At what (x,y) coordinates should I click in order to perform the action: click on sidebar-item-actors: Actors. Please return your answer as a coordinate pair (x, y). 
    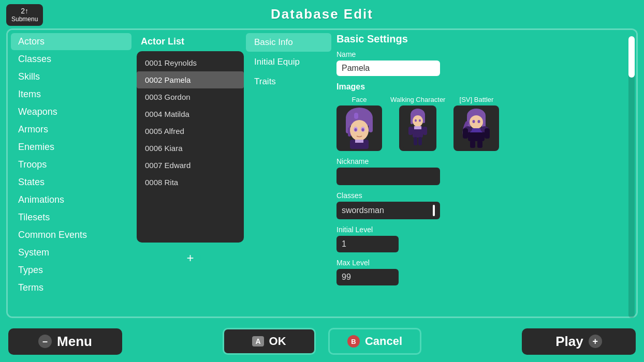
    Looking at the image, I should click on (71, 41).